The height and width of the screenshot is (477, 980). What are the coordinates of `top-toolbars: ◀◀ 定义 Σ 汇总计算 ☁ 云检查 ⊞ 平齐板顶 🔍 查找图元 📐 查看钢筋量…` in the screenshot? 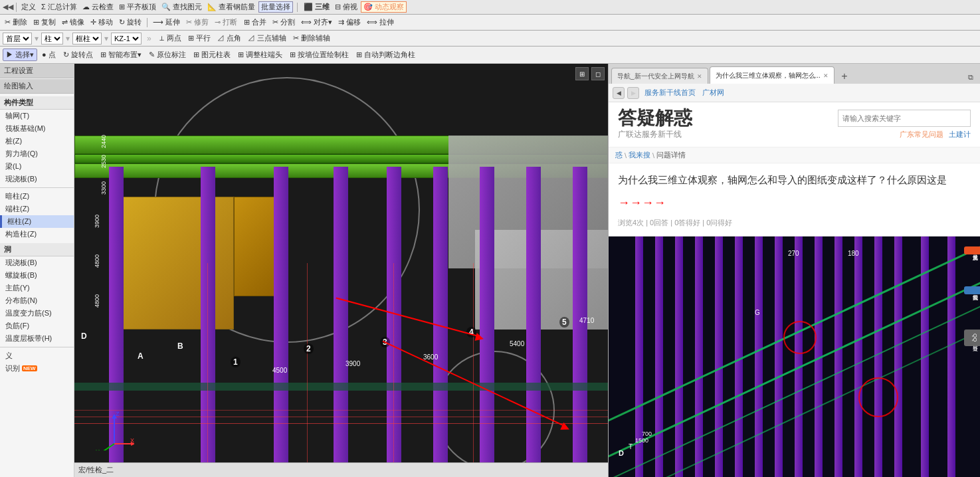 It's located at (490, 32).